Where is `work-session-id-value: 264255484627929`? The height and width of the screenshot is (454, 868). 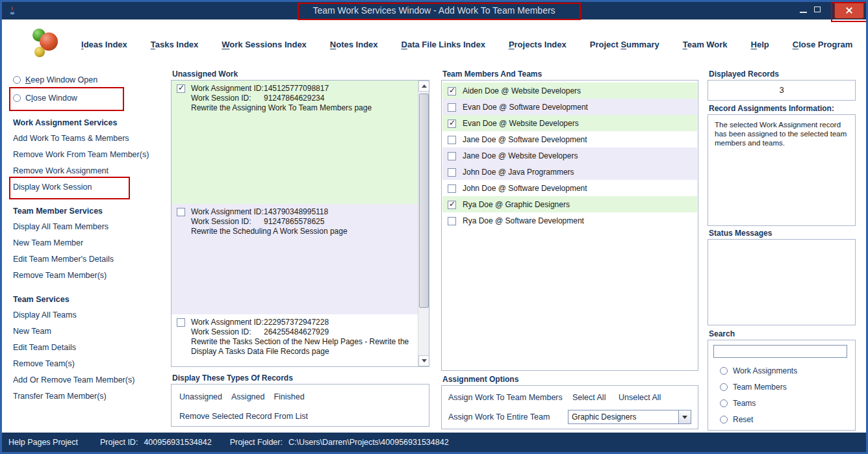 work-session-id-value: 264255484627929 is located at coordinates (296, 332).